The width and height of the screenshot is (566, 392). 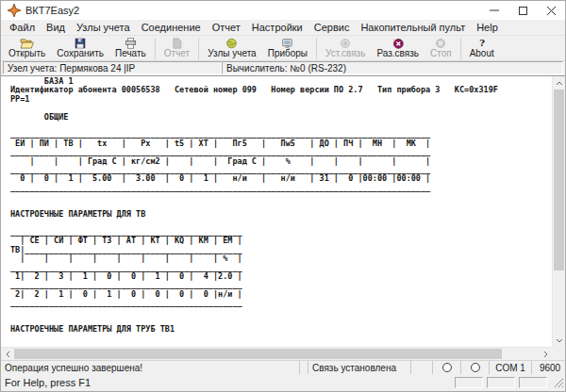 I want to click on metering-node-panel: Узел учета: Пермякова 24 |IP, so click(x=112, y=68).